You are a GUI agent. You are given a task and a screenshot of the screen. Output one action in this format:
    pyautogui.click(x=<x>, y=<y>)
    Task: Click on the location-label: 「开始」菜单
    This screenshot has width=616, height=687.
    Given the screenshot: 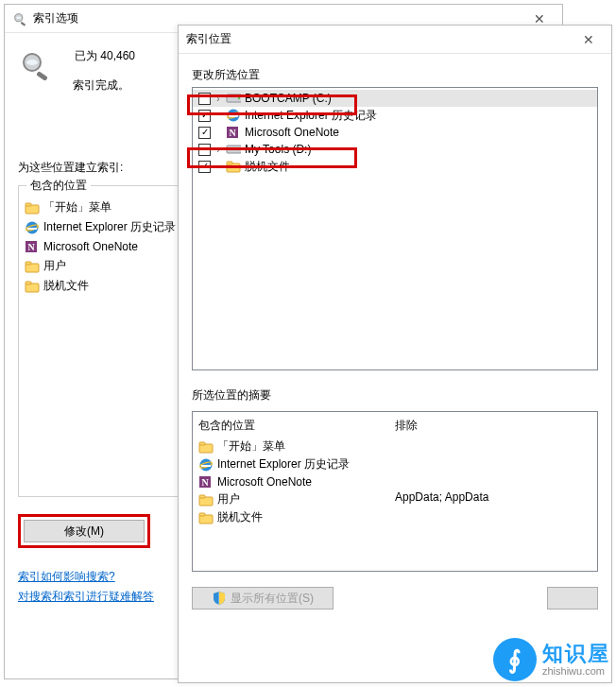 What is the action you would take?
    pyautogui.click(x=77, y=208)
    